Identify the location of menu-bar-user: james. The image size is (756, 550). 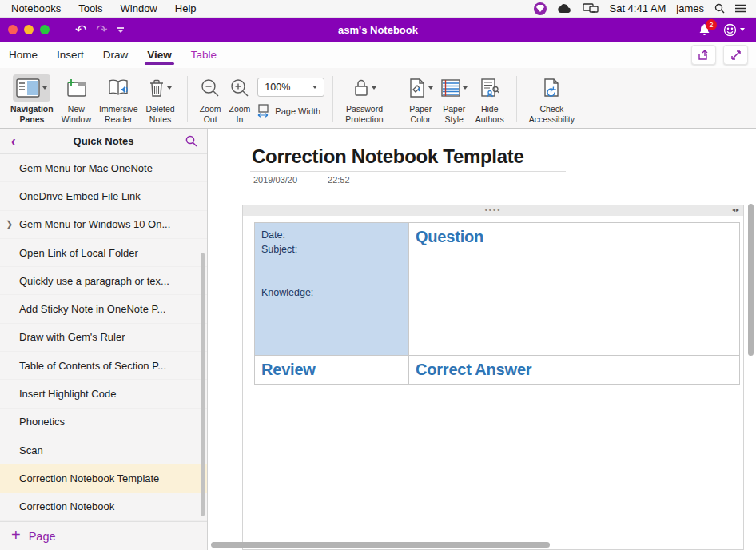
(690, 8).